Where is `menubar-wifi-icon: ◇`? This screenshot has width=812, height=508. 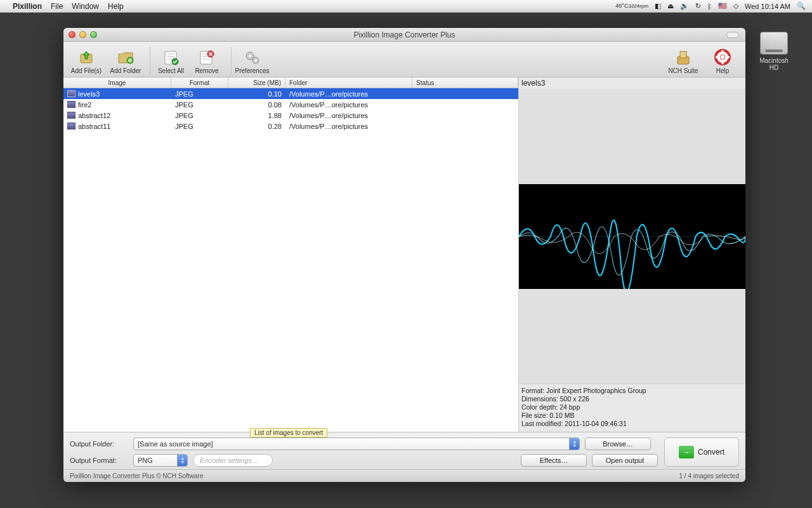 menubar-wifi-icon: ◇ is located at coordinates (736, 6).